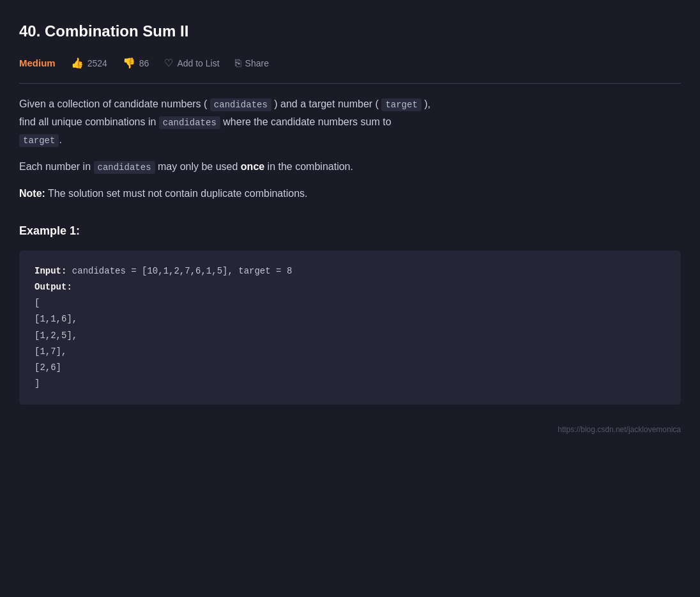  What do you see at coordinates (32, 193) in the screenshot?
I see `note-label: Note:` at bounding box center [32, 193].